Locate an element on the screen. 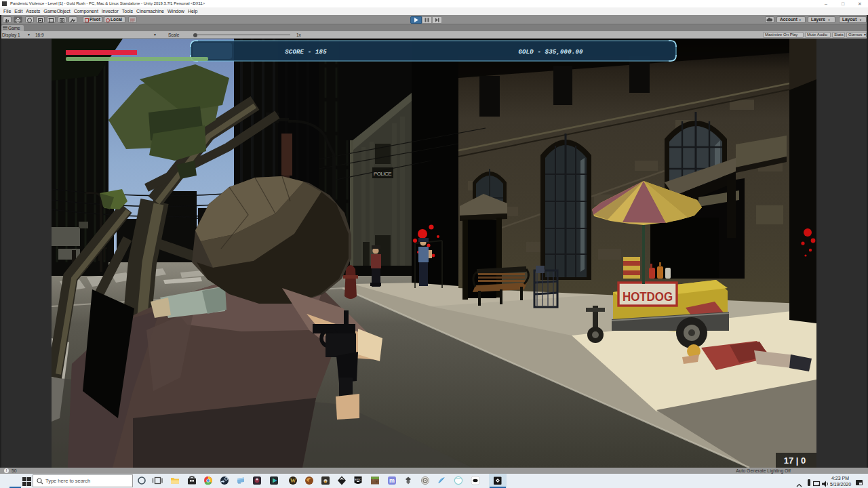  svg-text: EPIC is located at coordinates (358, 480).